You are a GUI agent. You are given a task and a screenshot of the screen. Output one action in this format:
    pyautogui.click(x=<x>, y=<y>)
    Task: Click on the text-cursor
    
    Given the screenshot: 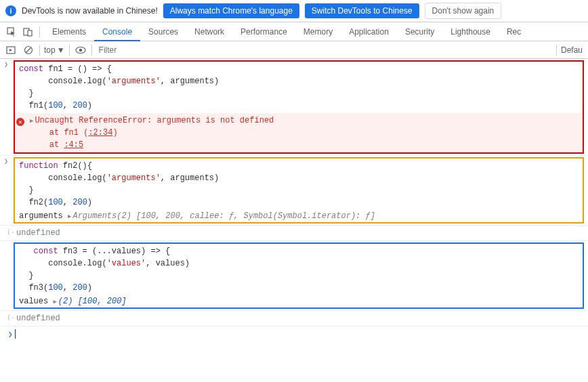 What is the action you would take?
    pyautogui.click(x=15, y=334)
    